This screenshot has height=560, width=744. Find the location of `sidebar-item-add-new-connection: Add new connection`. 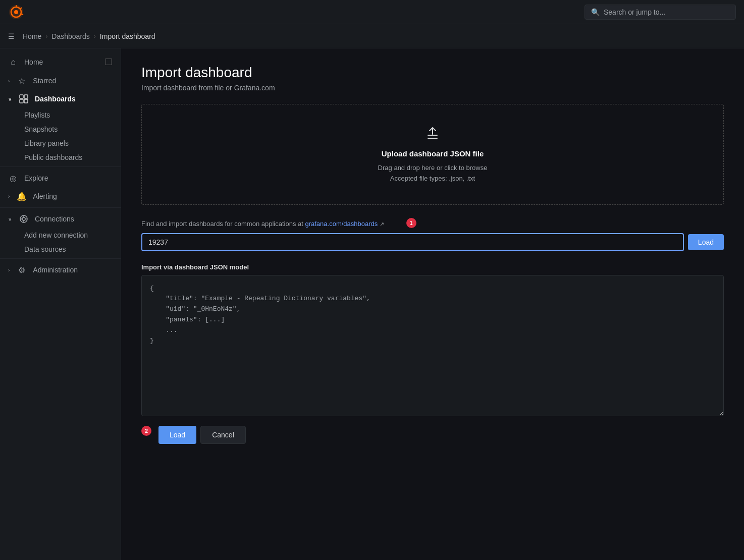

sidebar-item-add-new-connection: Add new connection is located at coordinates (73, 235).